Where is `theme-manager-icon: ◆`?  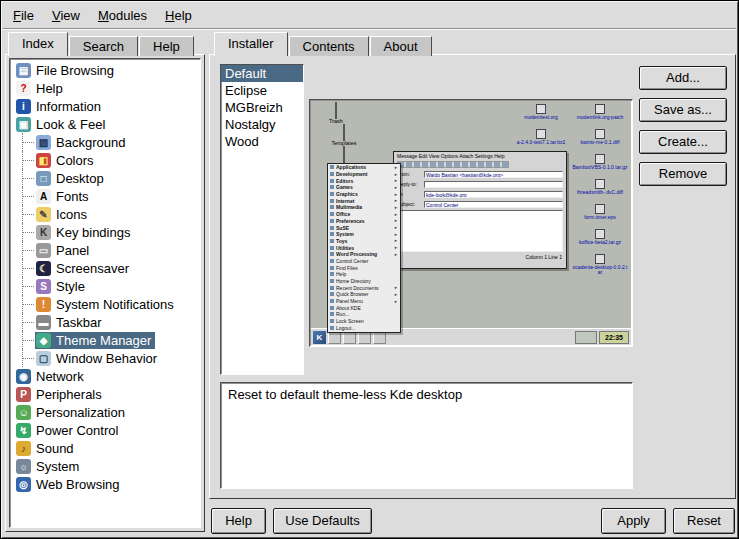 theme-manager-icon: ◆ is located at coordinates (44, 340).